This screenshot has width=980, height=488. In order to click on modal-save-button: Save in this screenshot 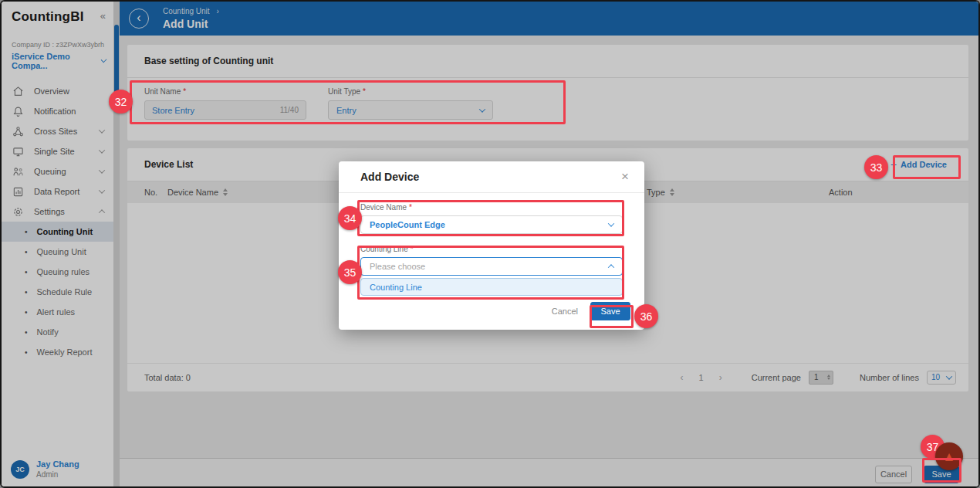, I will do `click(610, 311)`.